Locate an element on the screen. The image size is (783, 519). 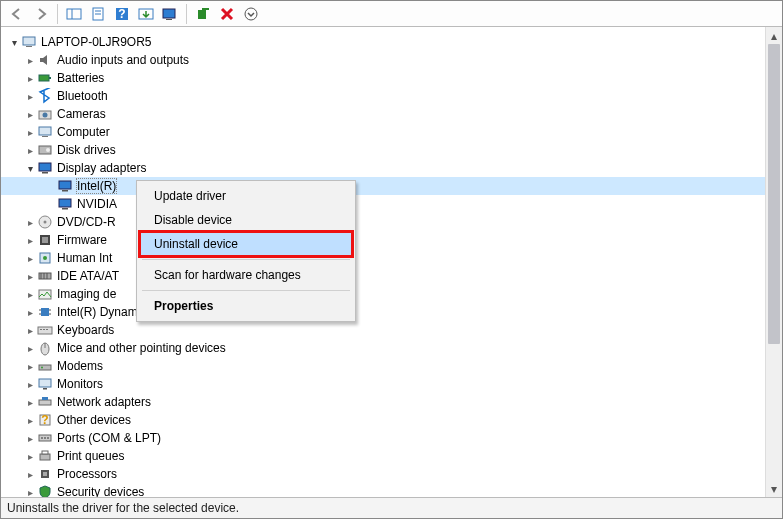
more-button is located at coordinates (251, 14).